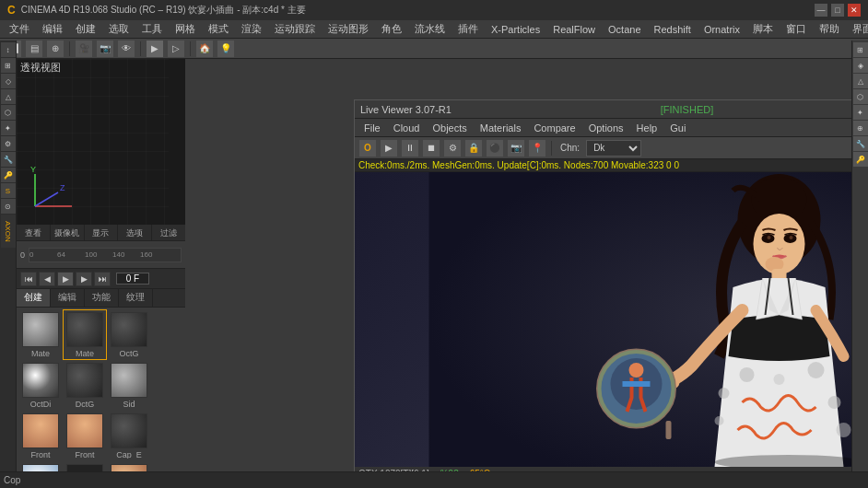  Describe the element at coordinates (55, 49) in the screenshot. I see `toolbar-btn-3: ⊕` at that location.